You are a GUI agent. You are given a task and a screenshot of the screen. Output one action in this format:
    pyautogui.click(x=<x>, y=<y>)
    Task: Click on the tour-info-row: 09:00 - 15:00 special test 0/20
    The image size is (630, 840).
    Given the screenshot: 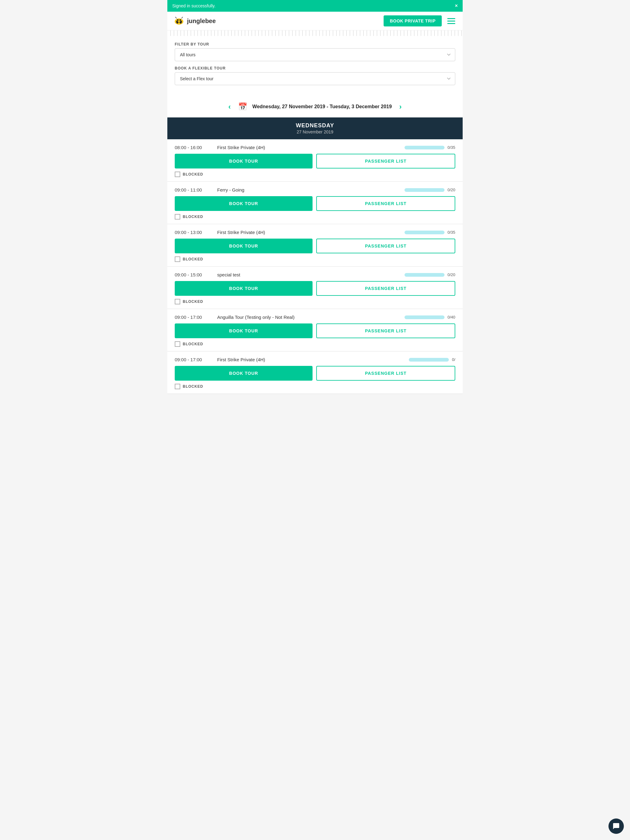 What is the action you would take?
    pyautogui.click(x=315, y=275)
    